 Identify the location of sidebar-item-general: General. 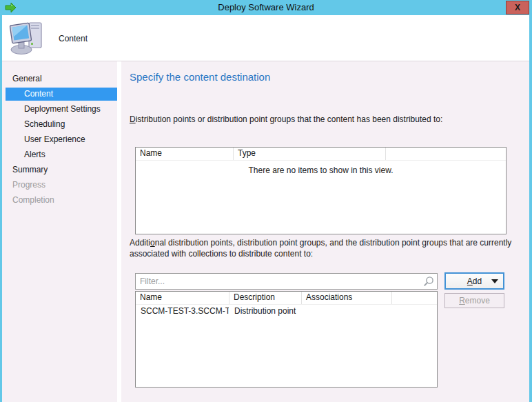
(59, 79).